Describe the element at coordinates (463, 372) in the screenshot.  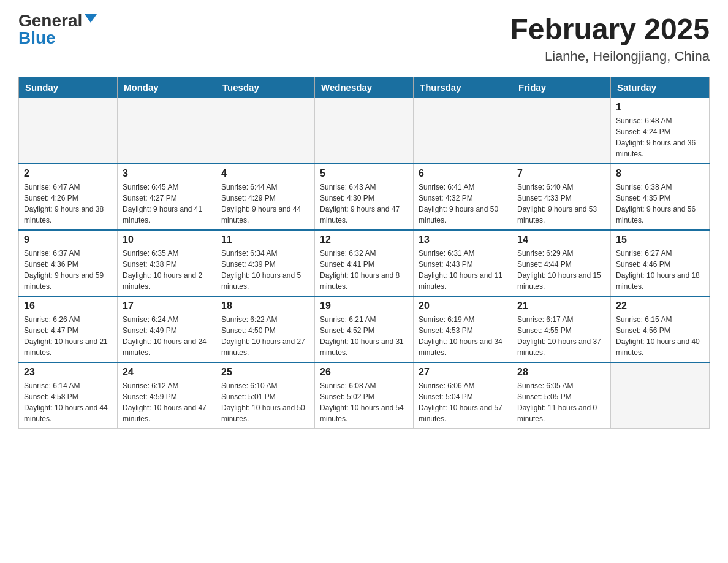
I see `day-number: 27` at that location.